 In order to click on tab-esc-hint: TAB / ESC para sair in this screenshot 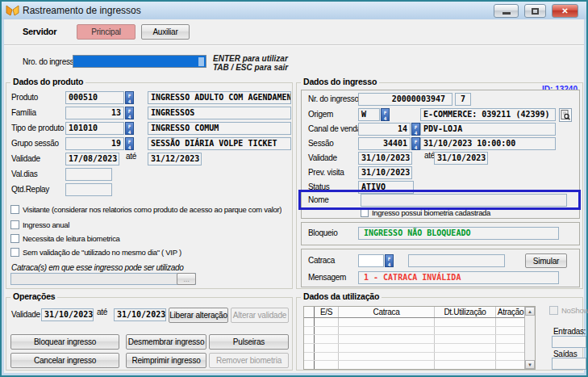, I will do `click(250, 68)`.